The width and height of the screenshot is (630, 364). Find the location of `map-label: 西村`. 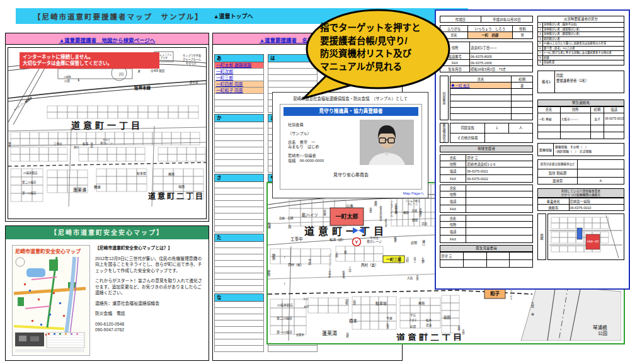

map-label: 西村 is located at coordinates (76, 147).